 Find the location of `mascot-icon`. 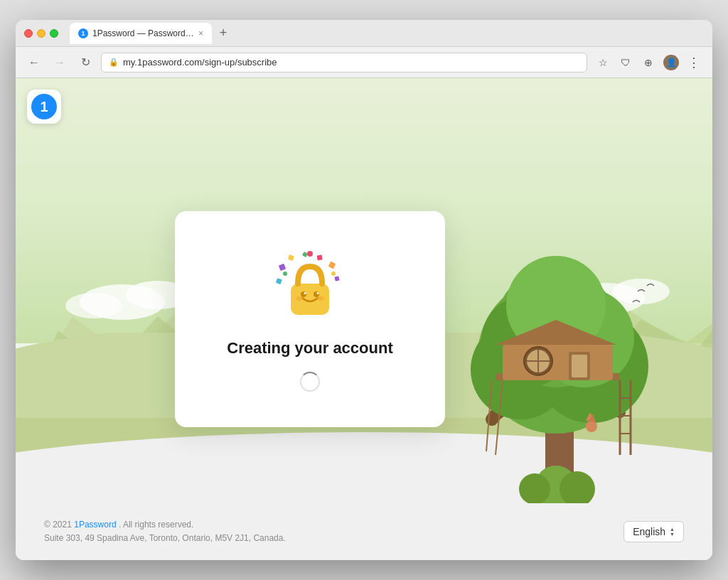

mascot-icon is located at coordinates (310, 286).